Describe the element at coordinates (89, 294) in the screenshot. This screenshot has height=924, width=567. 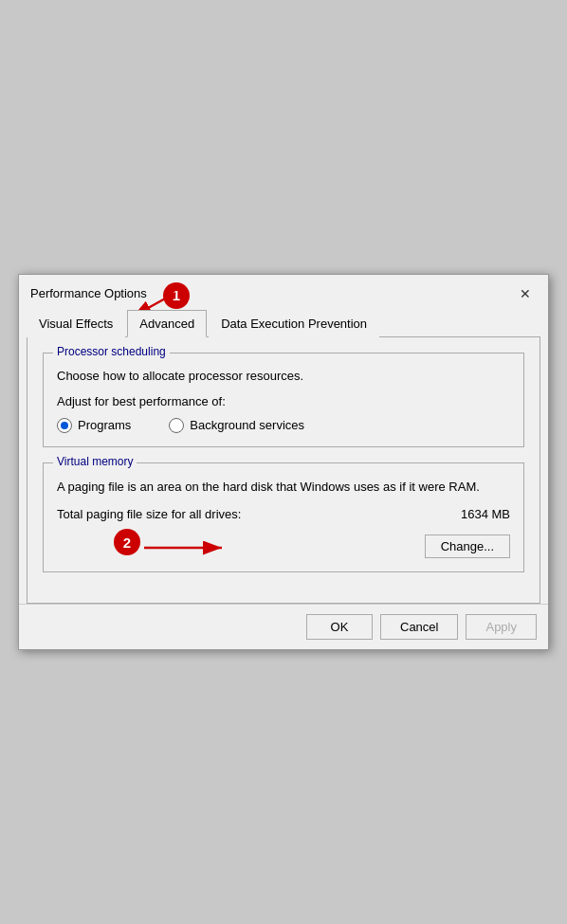
I see `dialog-title: Performance Options` at that location.